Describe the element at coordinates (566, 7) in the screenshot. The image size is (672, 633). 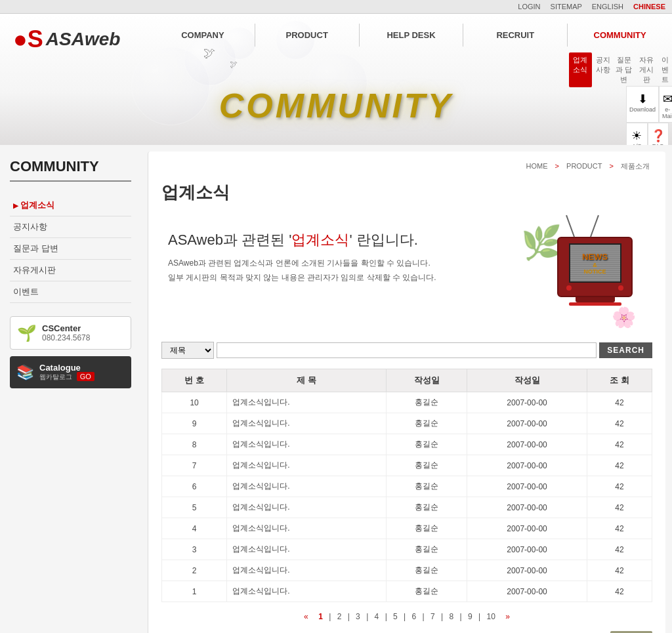
I see `sitemap-link: SITEMAP` at that location.